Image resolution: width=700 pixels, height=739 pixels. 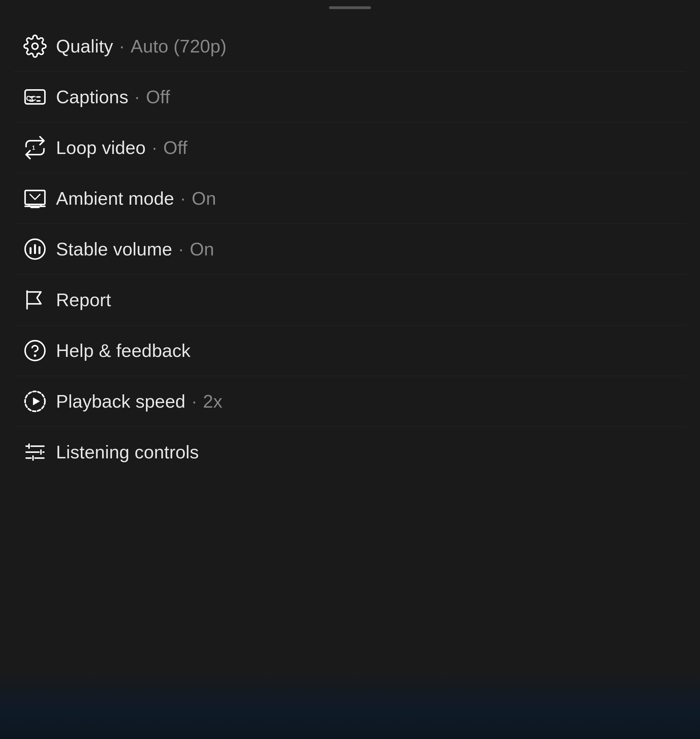 What do you see at coordinates (350, 7) in the screenshot?
I see `drag-handle` at bounding box center [350, 7].